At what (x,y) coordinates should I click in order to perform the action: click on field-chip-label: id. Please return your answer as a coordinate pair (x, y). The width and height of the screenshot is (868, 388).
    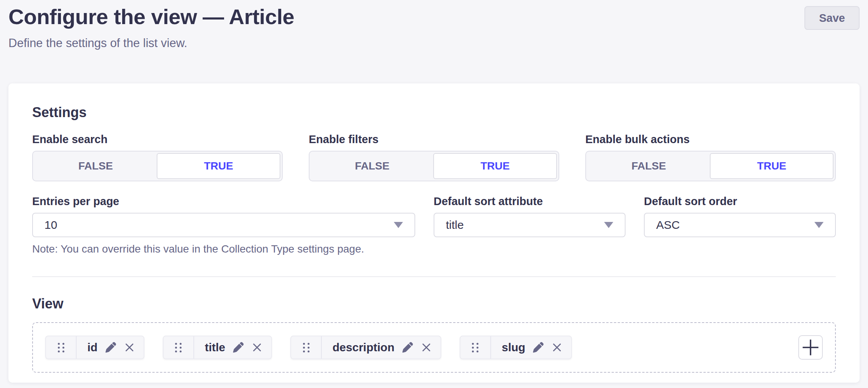
    Looking at the image, I should click on (93, 347).